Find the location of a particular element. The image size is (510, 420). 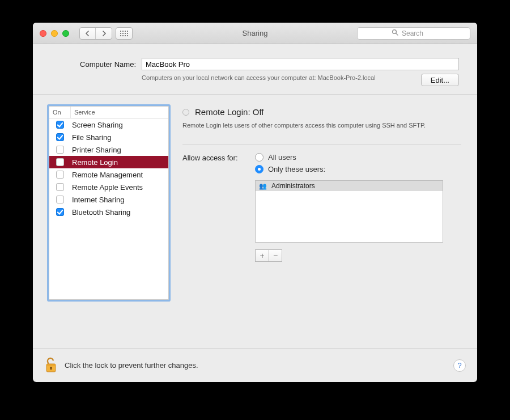

service-label: Remote Apple Events is located at coordinates (120, 187).